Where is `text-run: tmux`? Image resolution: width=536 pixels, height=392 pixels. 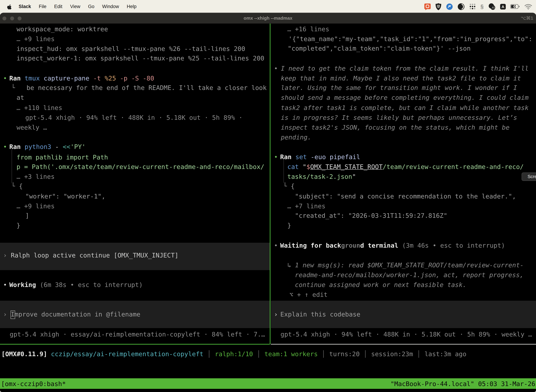
text-run: tmux is located at coordinates (34, 78).